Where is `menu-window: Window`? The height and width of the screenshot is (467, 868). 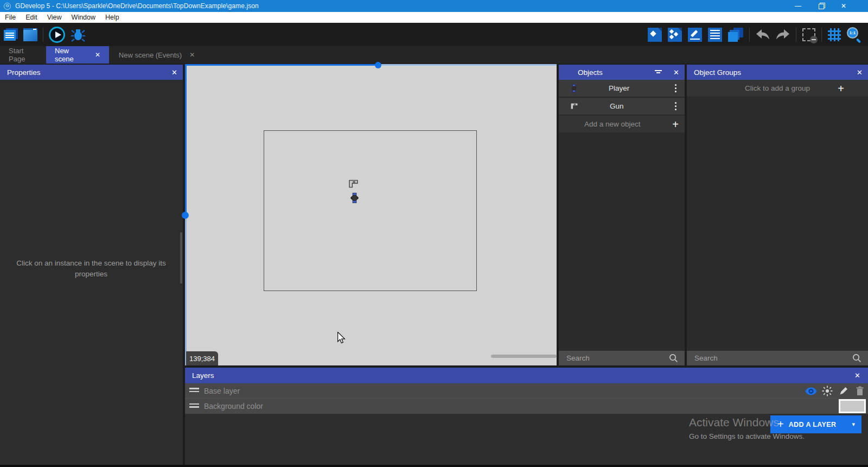 menu-window: Window is located at coordinates (84, 17).